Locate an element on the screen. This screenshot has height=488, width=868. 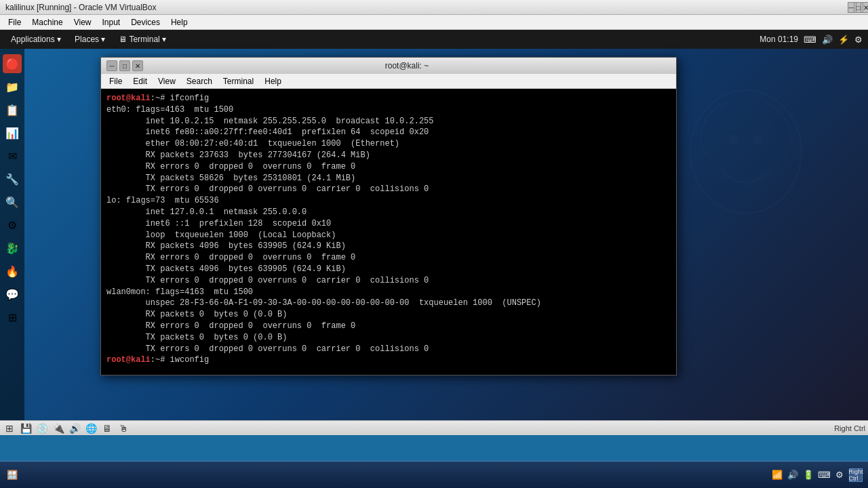
terminal-close: ✕ is located at coordinates (138, 66).